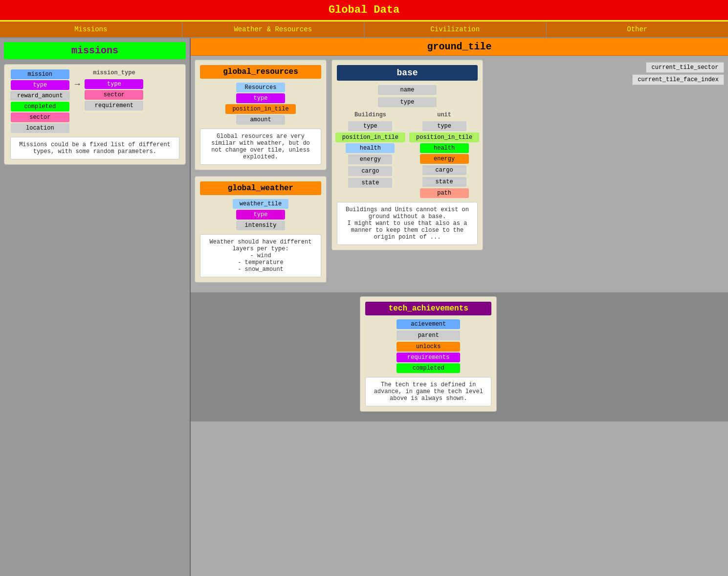  Describe the element at coordinates (428, 324) in the screenshot. I see `tech-acievement: acievement` at that location.